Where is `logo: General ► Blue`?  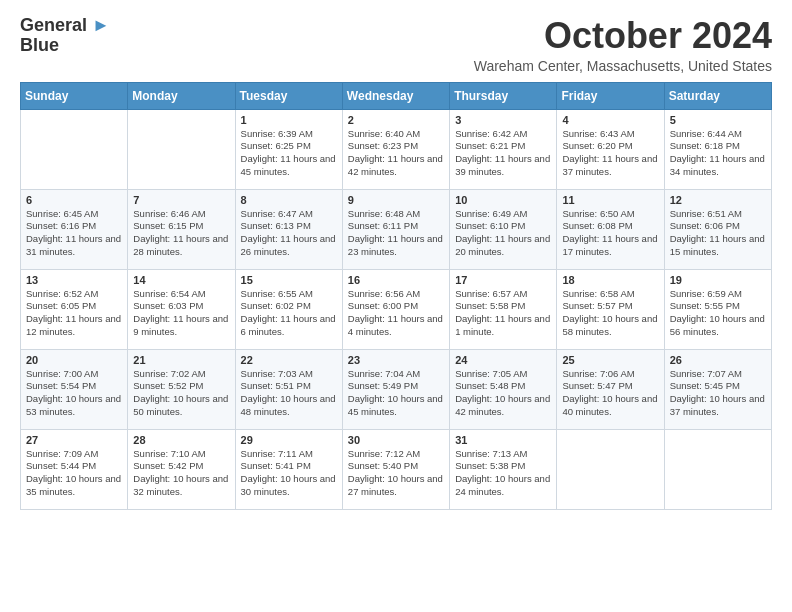
logo: General ► Blue is located at coordinates (65, 36).